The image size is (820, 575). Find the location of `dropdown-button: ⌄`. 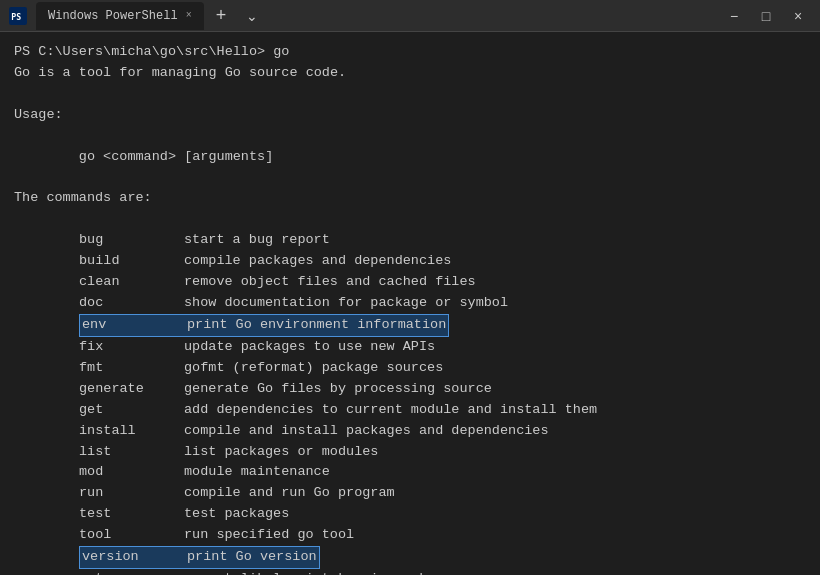

dropdown-button: ⌄ is located at coordinates (252, 16).